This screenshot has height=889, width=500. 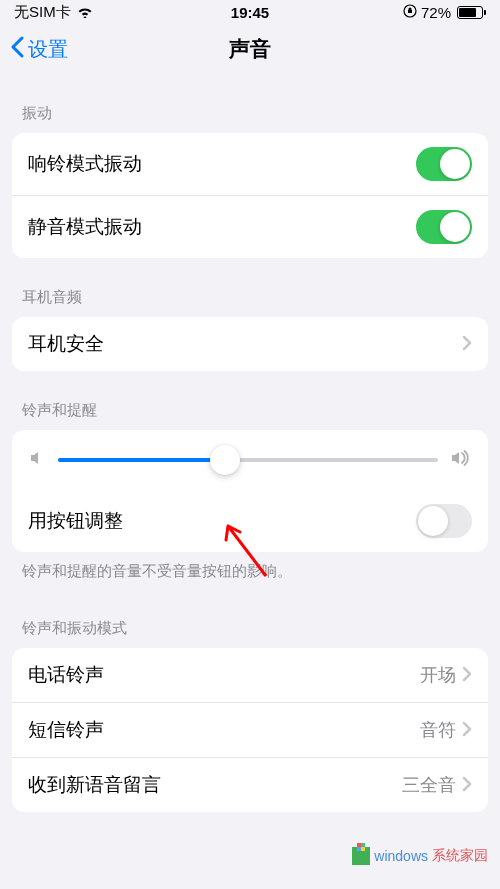 What do you see at coordinates (250, 460) in the screenshot?
I see `row-volume-slider` at bounding box center [250, 460].